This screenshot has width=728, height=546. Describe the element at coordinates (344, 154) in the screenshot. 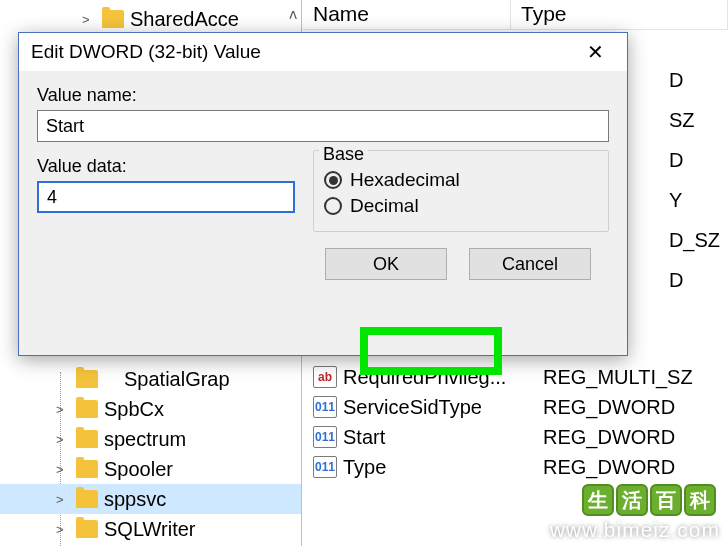

I see `base-group-label: Base` at that location.